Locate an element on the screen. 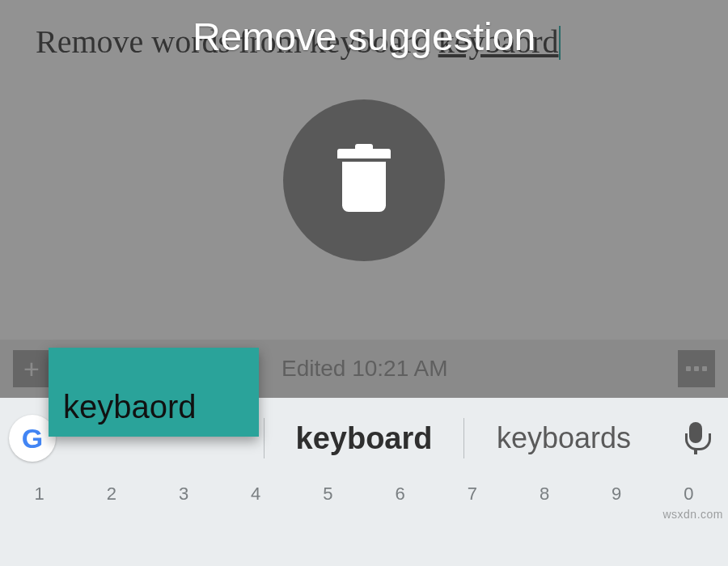 This screenshot has height=566, width=728. remove-suggestion-title: Remove suggestion is located at coordinates (364, 37).